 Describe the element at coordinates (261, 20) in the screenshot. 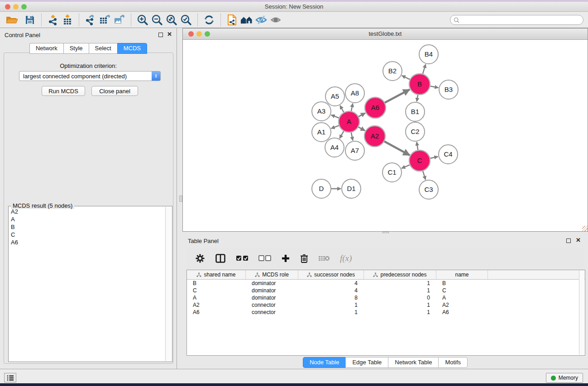

I see `hide-unhide-button` at that location.